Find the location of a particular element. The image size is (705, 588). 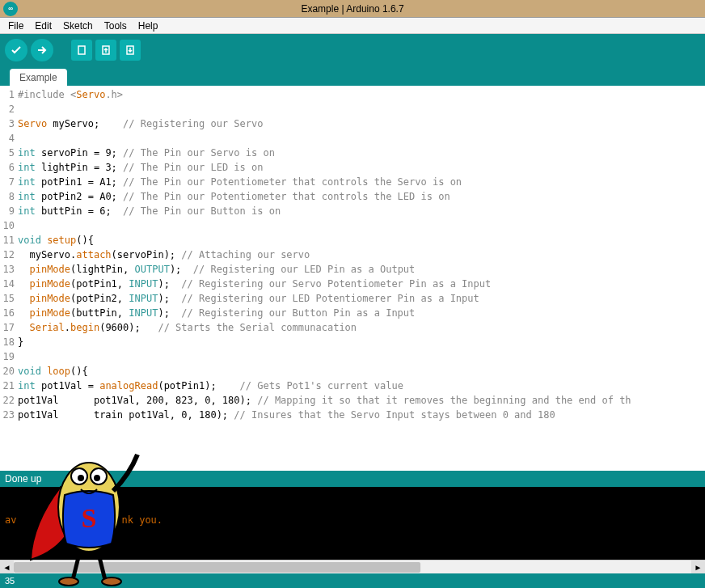

code-line: Servo myServo; // Registering our Servo is located at coordinates (361, 124).